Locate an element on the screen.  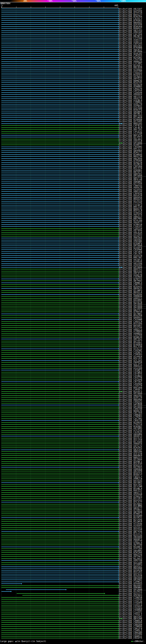
hit-row: UniRef100_C5Q2W1 is located at coordinates (74, 351).